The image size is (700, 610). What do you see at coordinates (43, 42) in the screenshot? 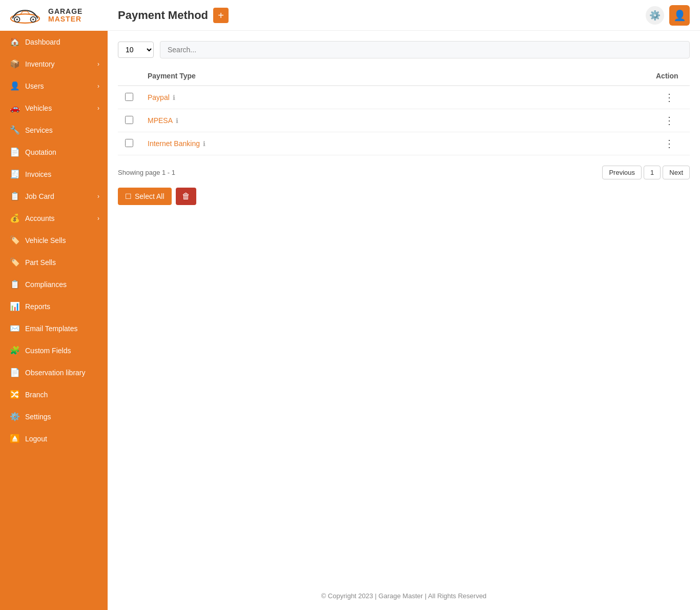
I see `sidebar-label-dashboard: Dashboard` at bounding box center [43, 42].